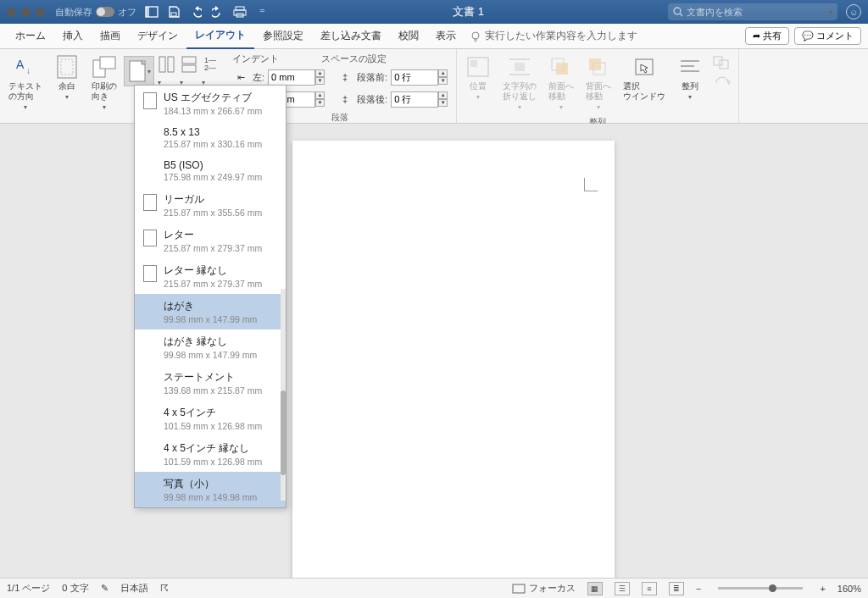 The height and width of the screenshot is (598, 868). What do you see at coordinates (210, 171) in the screenshot?
I see `size-option: B5 (ISO)175.98 mm x 249.97 mm` at bounding box center [210, 171].